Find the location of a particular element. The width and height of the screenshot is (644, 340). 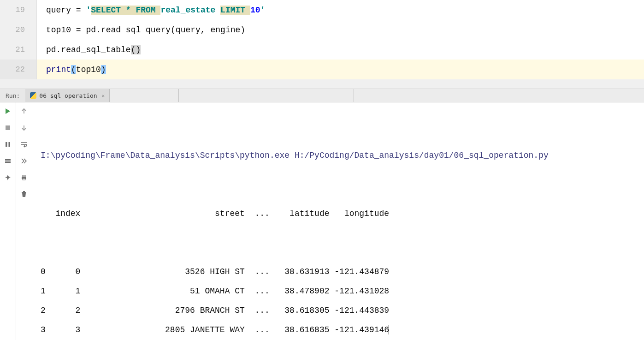

scroll-to-end-button is located at coordinates (24, 161).